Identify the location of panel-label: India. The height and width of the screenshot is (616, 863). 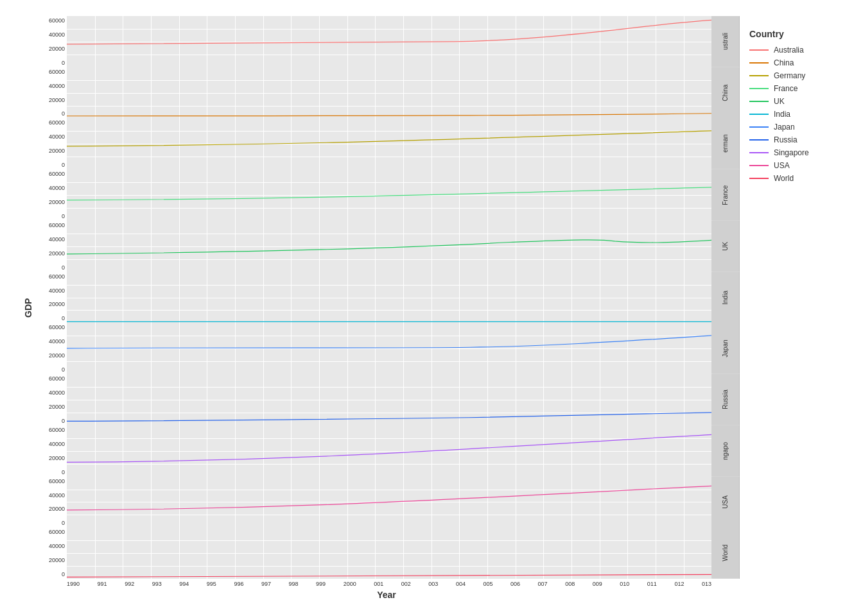
(726, 298).